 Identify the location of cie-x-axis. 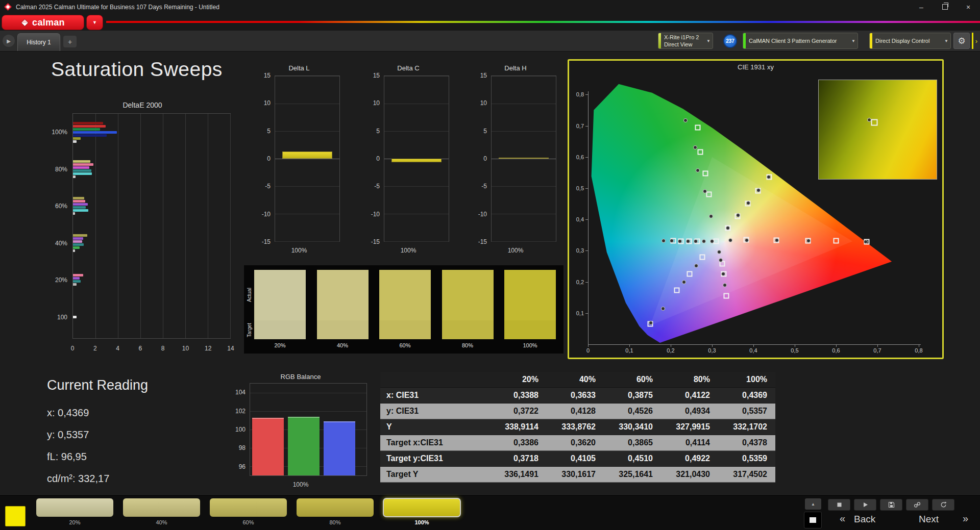
(754, 345).